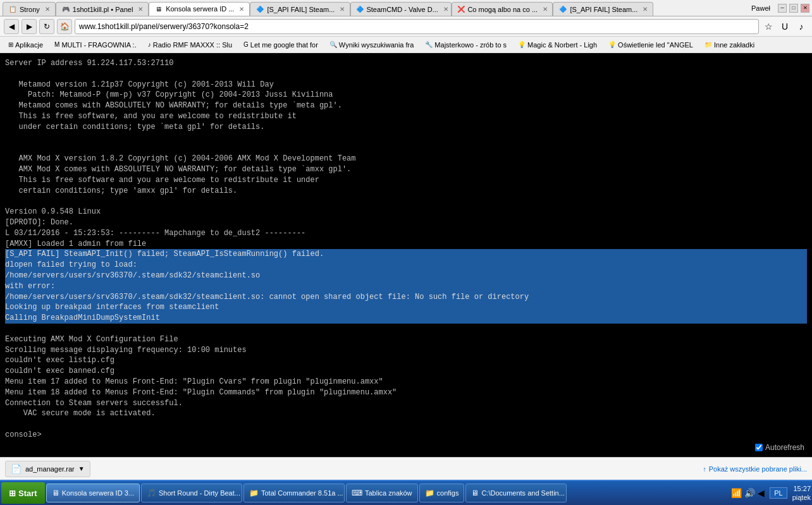 The height and width of the screenshot is (505, 812). What do you see at coordinates (11, 44) in the screenshot?
I see `apps-icon: ⊞` at bounding box center [11, 44].